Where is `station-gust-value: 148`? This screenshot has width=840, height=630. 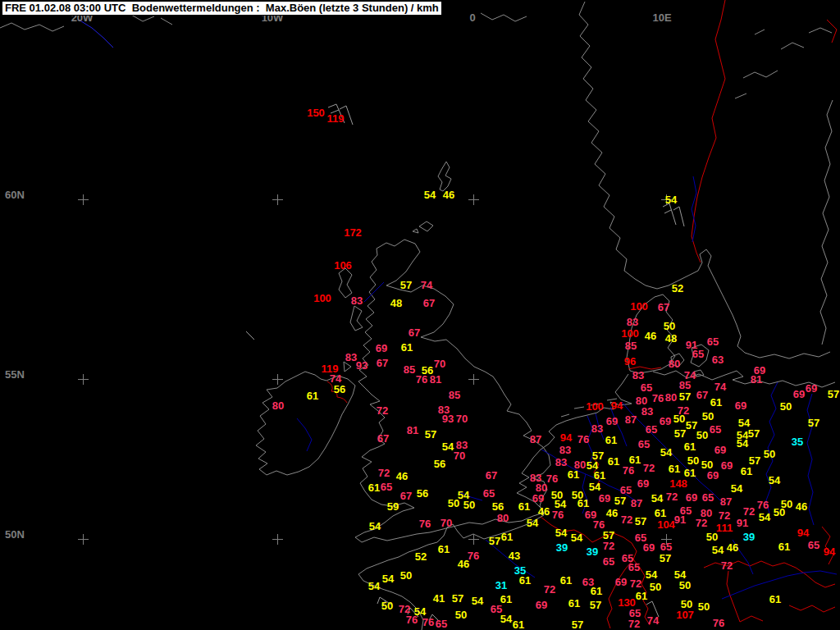 station-gust-value: 148 is located at coordinates (678, 484).